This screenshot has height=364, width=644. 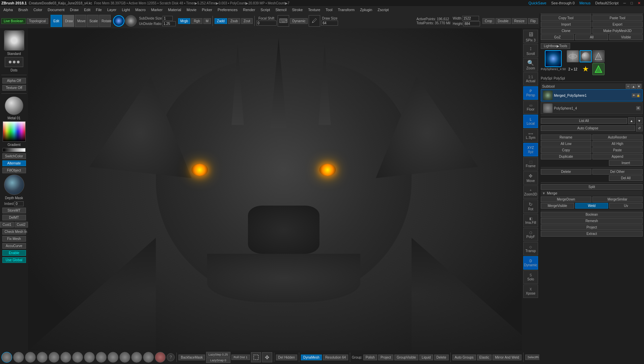 I want to click on mrgb-btn: Mrgb, so click(x=184, y=21).